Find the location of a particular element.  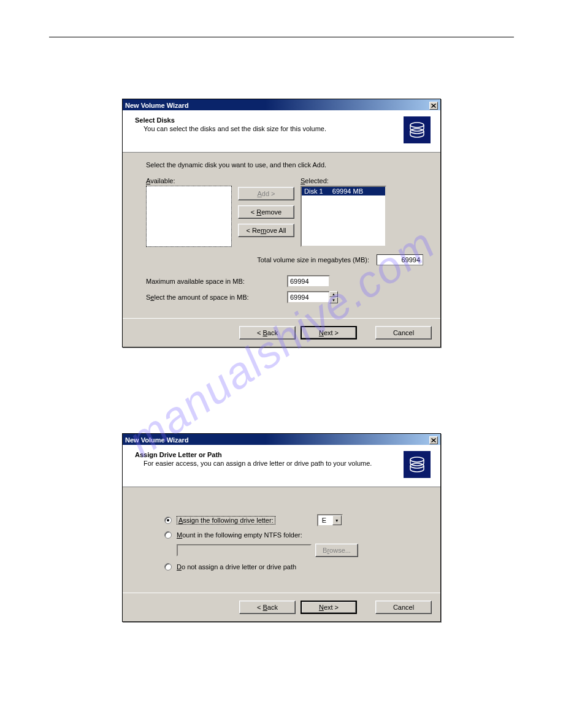

amount-input: 69994 is located at coordinates (308, 297).